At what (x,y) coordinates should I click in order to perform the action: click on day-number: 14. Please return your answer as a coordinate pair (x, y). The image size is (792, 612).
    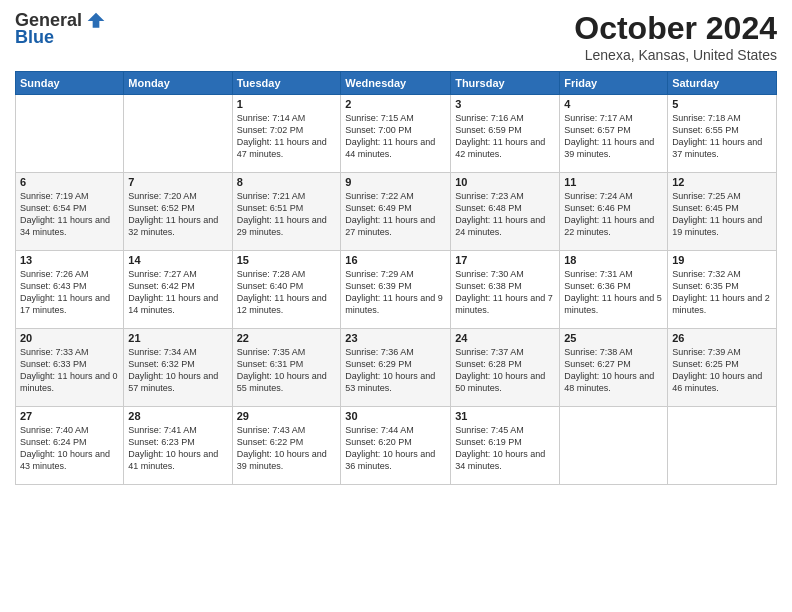
    Looking at the image, I should click on (178, 260).